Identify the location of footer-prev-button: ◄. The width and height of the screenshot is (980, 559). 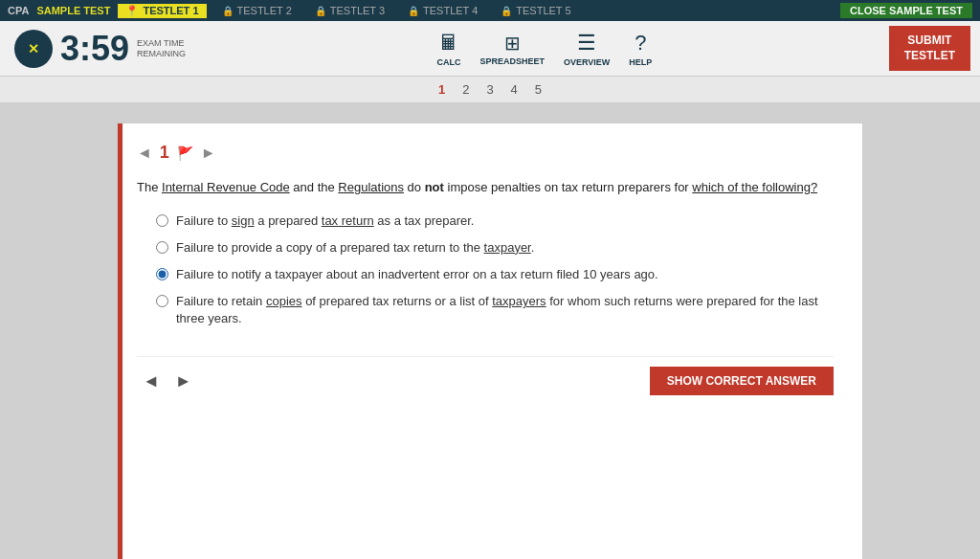
(151, 381).